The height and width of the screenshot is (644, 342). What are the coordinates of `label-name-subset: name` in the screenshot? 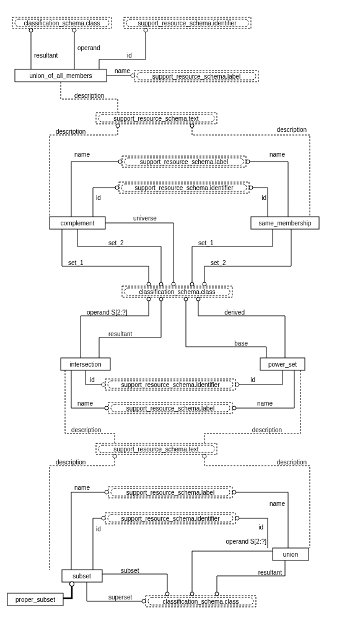 It's located at (82, 488).